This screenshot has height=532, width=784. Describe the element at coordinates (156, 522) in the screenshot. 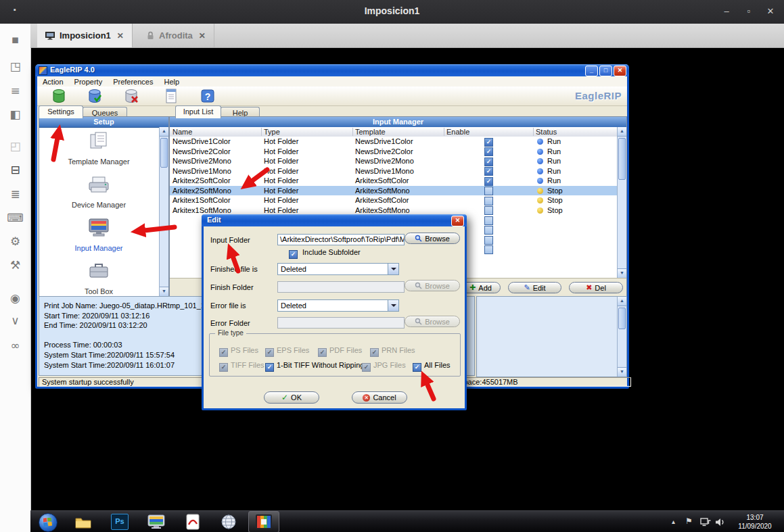

I see `taskbar-display-app-button` at that location.